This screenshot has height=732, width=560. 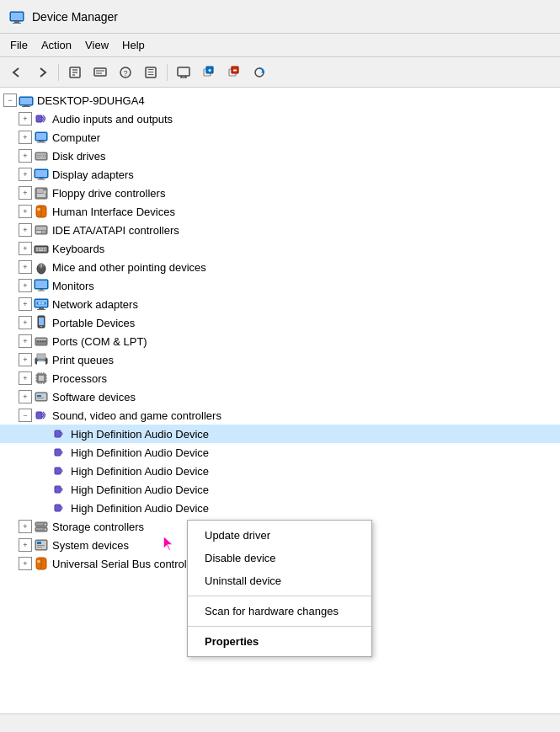 I want to click on menu-action: Action, so click(x=56, y=45).